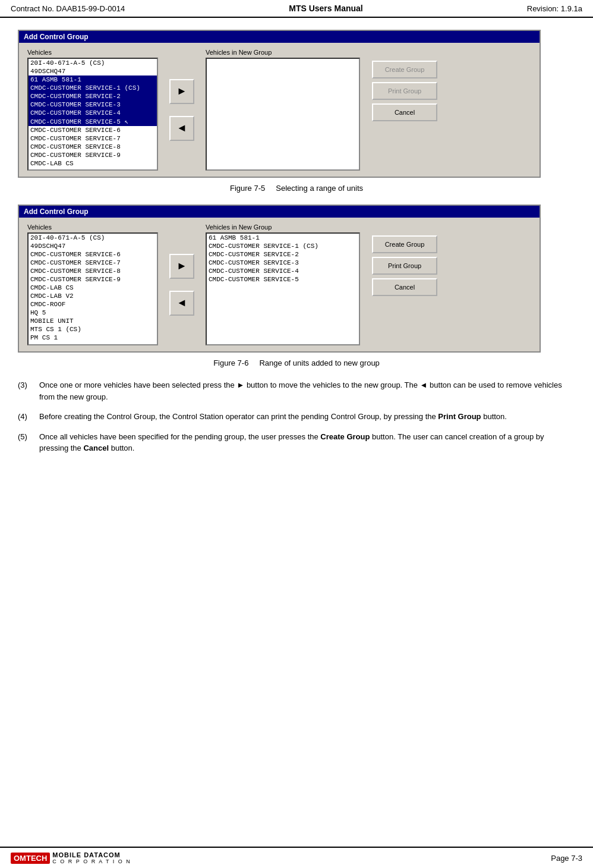 The image size is (593, 868). Describe the element at coordinates (555, 8) in the screenshot. I see `header-right: Revision: 1.9.1a` at that location.